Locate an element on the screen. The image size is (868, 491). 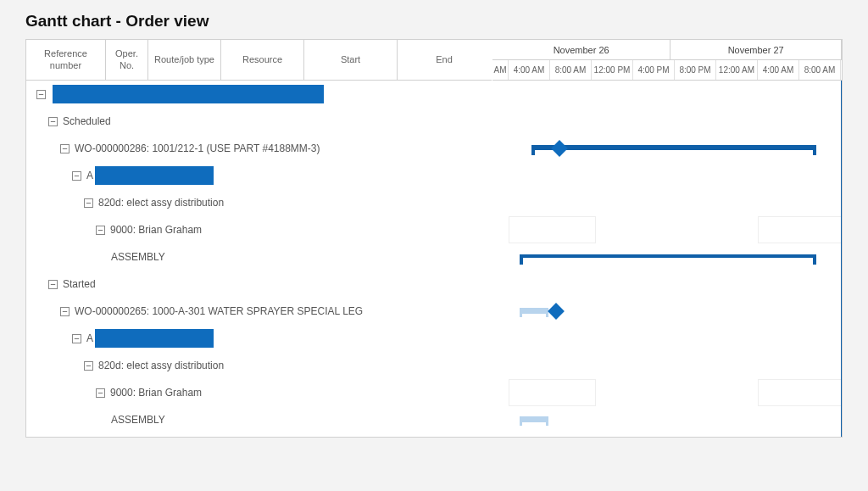
hour-cell: AM is located at coordinates (500, 70).